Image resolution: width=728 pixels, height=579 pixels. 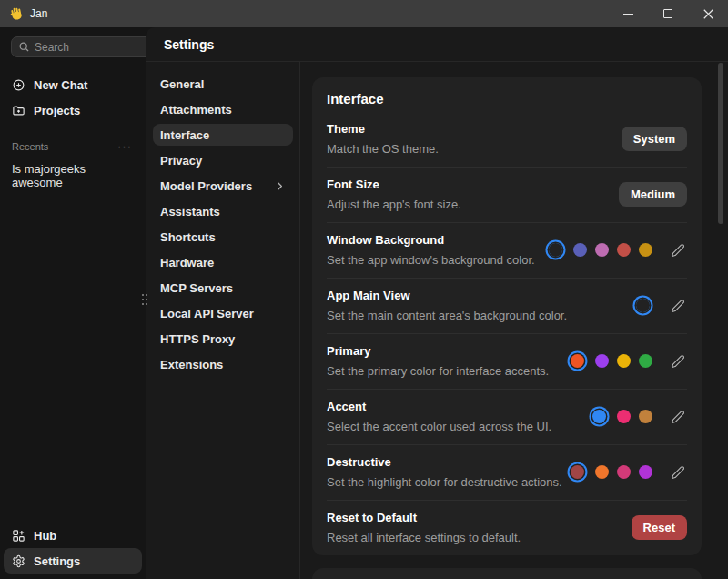 What do you see at coordinates (190, 211) in the screenshot?
I see `nav-item-label: Assistants` at bounding box center [190, 211].